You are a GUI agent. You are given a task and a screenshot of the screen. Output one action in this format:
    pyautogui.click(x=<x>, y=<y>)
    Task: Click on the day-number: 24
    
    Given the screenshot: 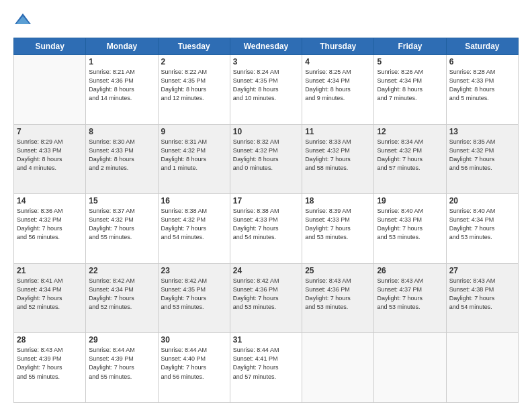 What is the action you would take?
    pyautogui.click(x=266, y=271)
    